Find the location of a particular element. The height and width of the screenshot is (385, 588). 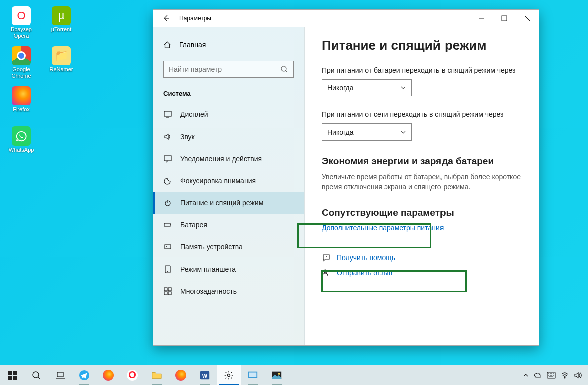

link-label: Отправить отзыв is located at coordinates (364, 273).